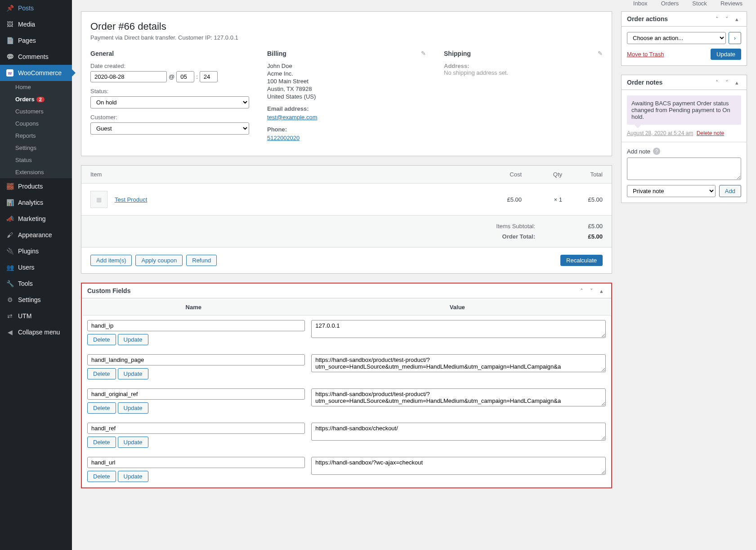  What do you see at coordinates (209, 77) in the screenshot?
I see `minute-input` at bounding box center [209, 77].